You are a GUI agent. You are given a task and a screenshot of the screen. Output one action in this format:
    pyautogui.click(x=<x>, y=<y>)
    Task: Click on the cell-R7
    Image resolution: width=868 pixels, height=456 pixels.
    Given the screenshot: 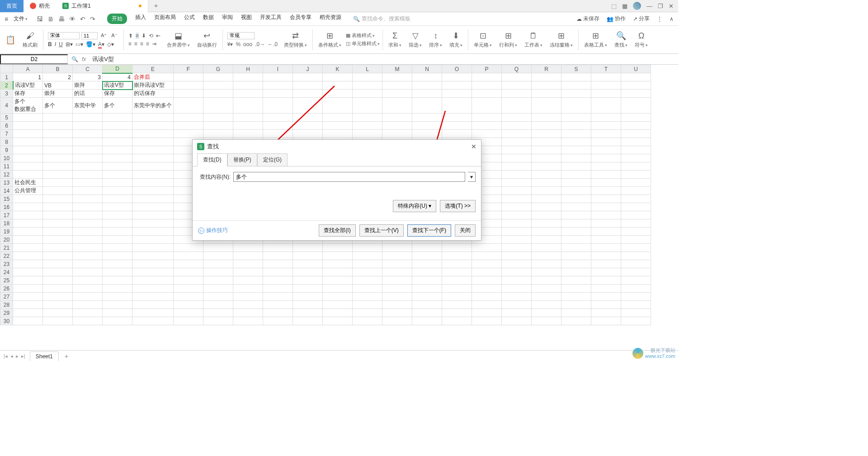 What is the action you would take?
    pyautogui.click(x=547, y=134)
    